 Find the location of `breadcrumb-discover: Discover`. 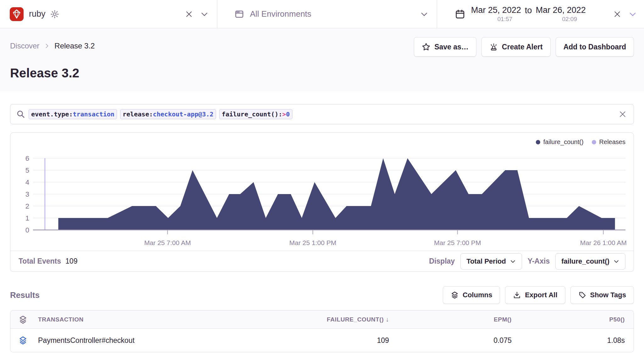

breadcrumb-discover: Discover is located at coordinates (25, 46).